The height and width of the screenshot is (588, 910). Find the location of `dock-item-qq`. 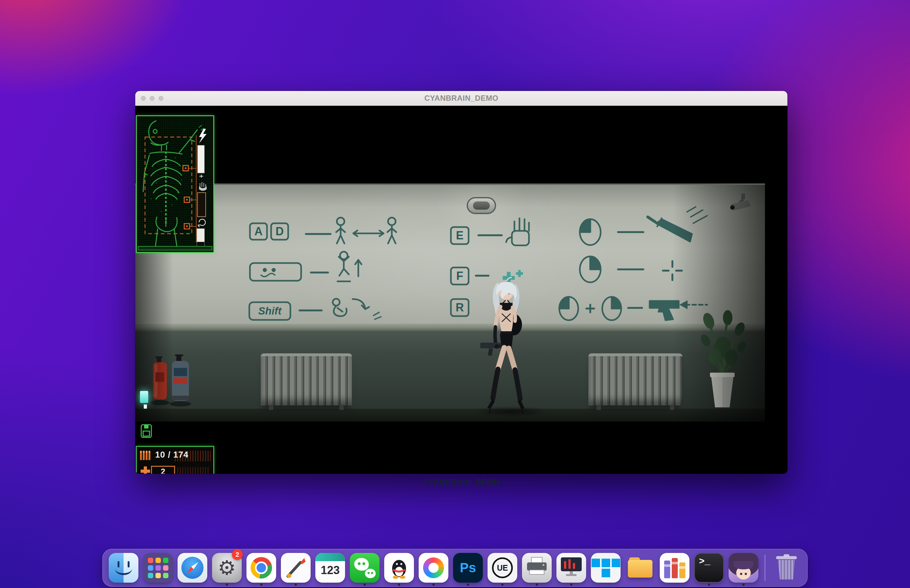

dock-item-qq is located at coordinates (399, 568).